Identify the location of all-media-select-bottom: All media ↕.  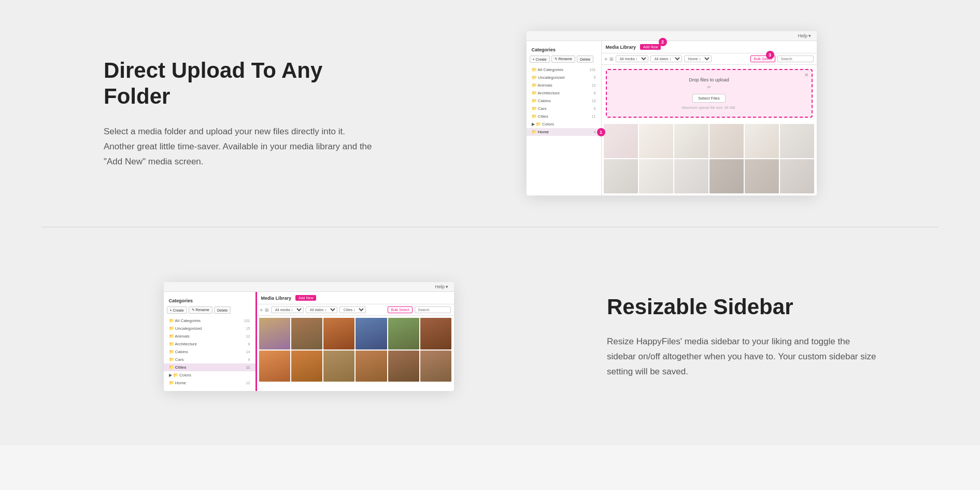
(287, 310).